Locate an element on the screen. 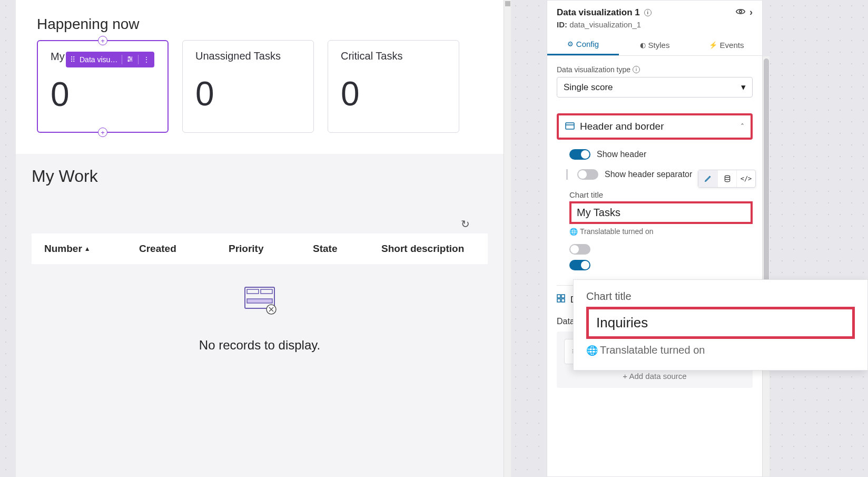 Image resolution: width=868 pixels, height=477 pixels. empty-message: No records to display. is located at coordinates (260, 345).